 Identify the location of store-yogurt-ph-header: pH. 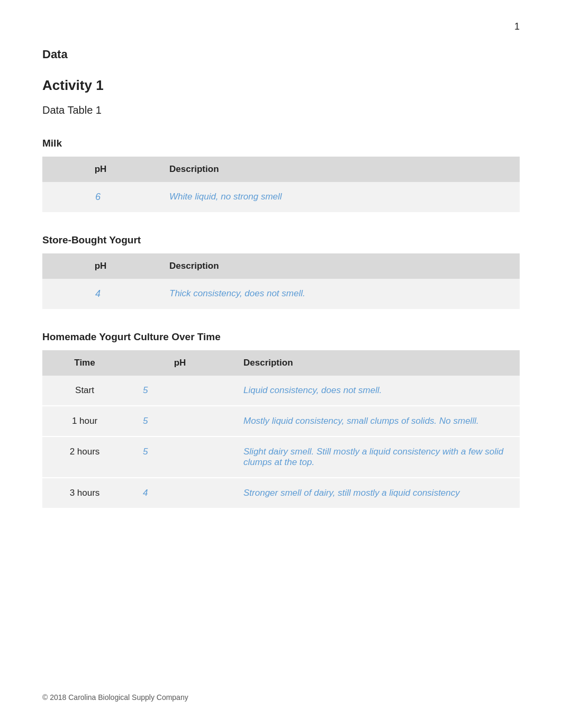
(101, 266).